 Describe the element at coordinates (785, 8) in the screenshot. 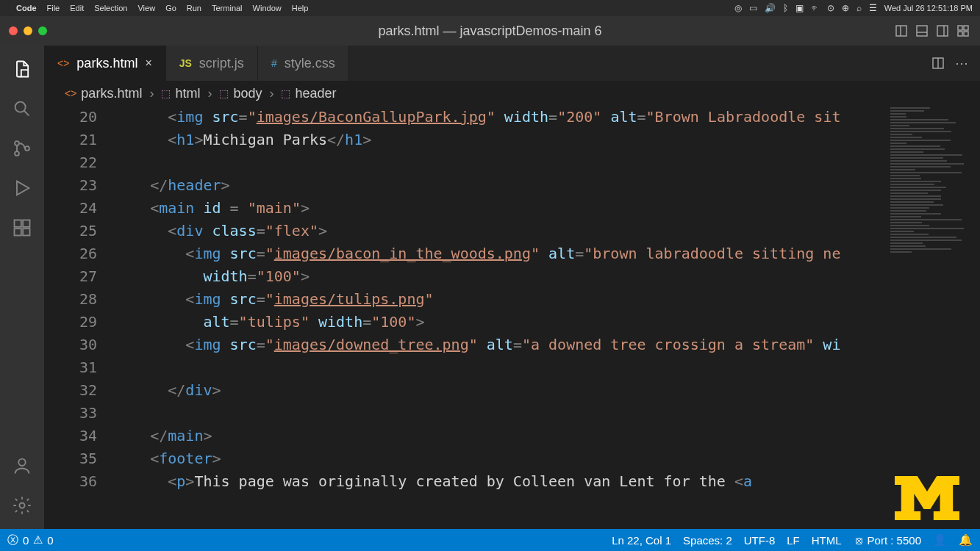

I see `bluetooth-icon: ᛒ` at that location.